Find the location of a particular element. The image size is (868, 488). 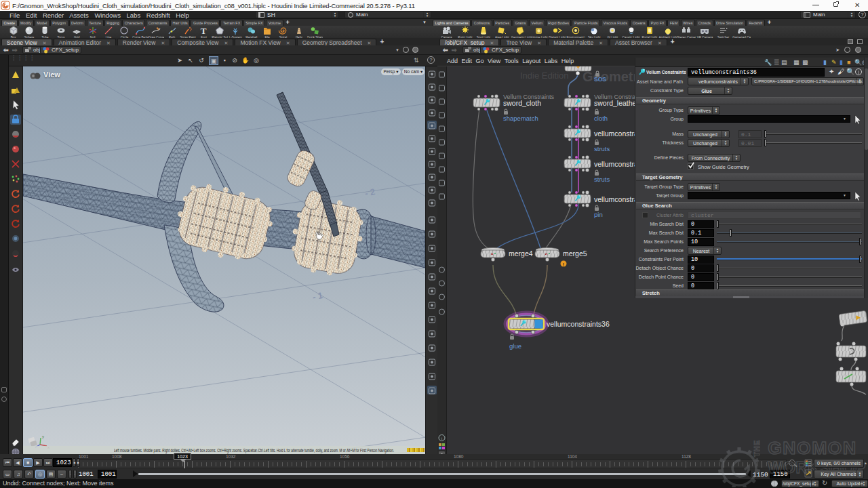

svg-text: glue is located at coordinates (515, 346).